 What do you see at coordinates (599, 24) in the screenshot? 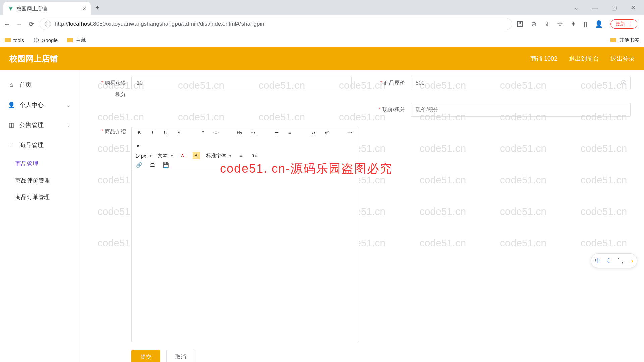
I see `profile-icon: 👤` at bounding box center [599, 24].